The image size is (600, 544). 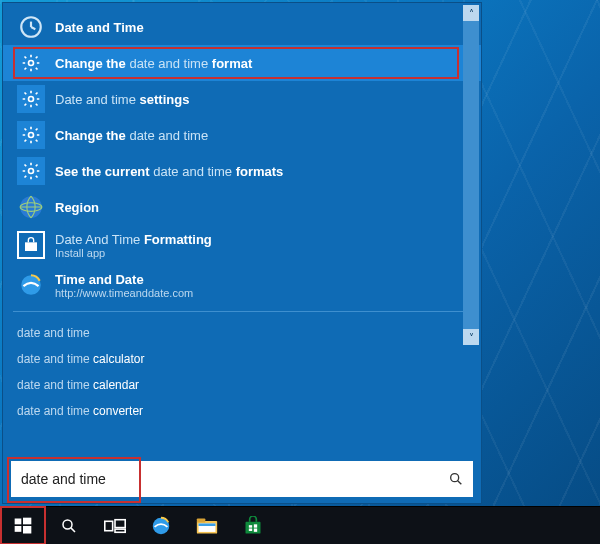 I want to click on search-result-item: Region, so click(x=242, y=207).